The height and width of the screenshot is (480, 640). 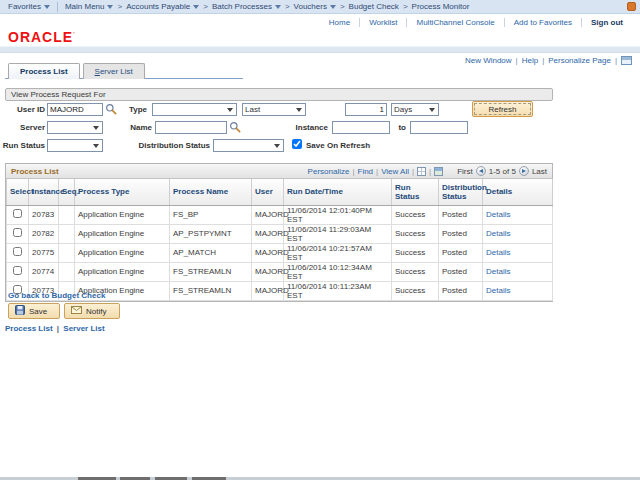 What do you see at coordinates (44, 272) in the screenshot?
I see `cell-instance: 20774` at bounding box center [44, 272].